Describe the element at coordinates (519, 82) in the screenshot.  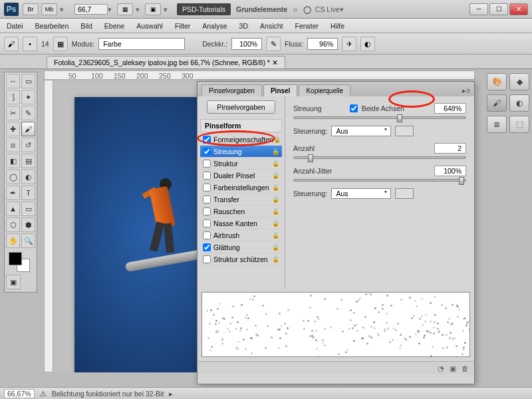
I see `swatches-panel-icon: ◆` at that location.